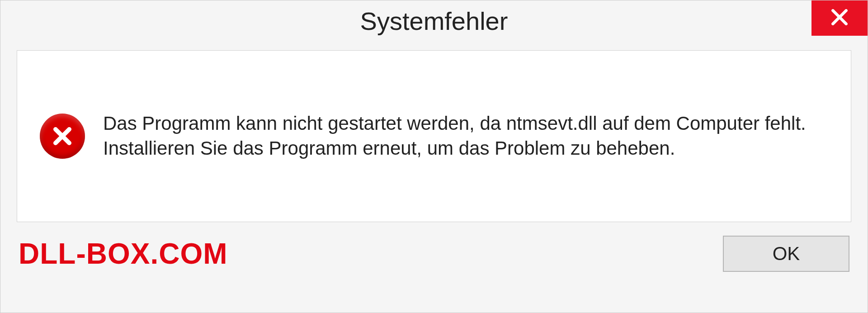 The image size is (868, 313). I want to click on dialog-title: Systemfehler, so click(434, 21).